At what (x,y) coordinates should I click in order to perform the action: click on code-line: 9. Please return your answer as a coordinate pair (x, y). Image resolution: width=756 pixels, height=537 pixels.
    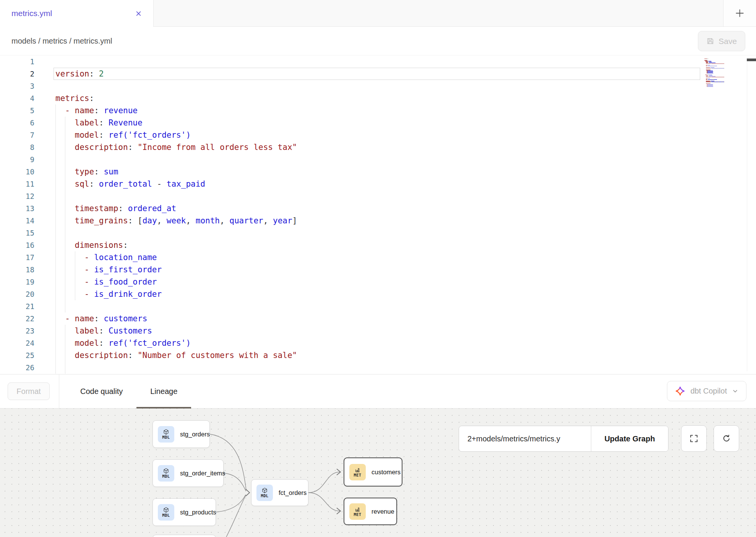
    Looking at the image, I should click on (378, 159).